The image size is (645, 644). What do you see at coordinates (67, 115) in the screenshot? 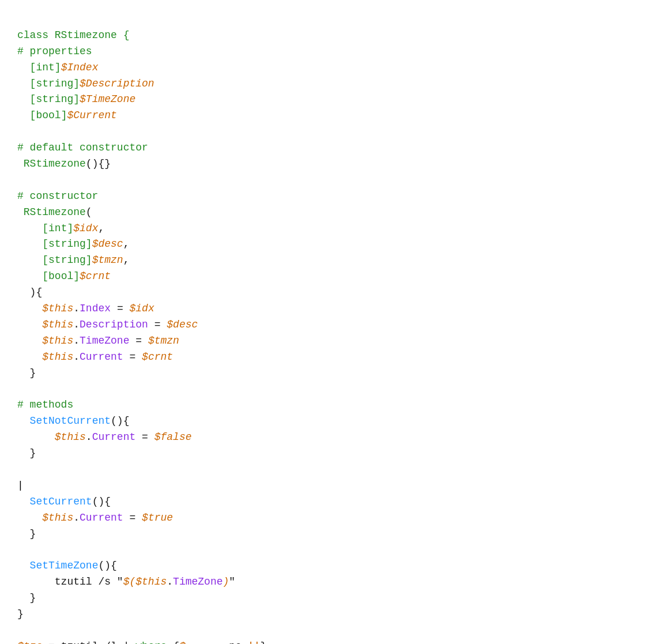
I see `line-6: [bool]$Current` at bounding box center [67, 115].